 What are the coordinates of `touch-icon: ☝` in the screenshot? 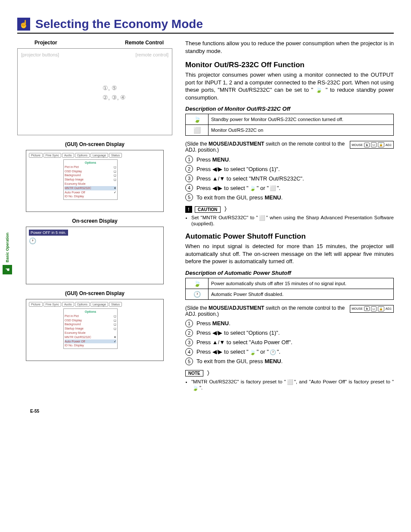 It's located at (24, 24).